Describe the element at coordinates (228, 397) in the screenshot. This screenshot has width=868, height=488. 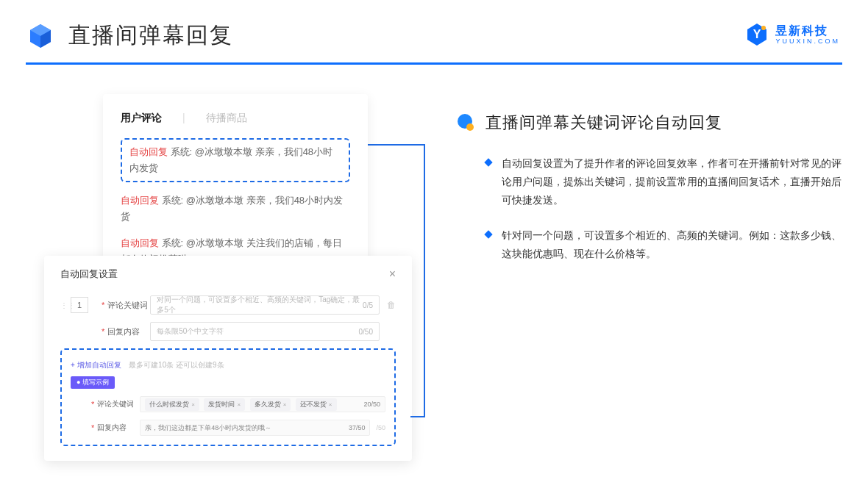
I see `example-box: + 增加自动回复 最多可建10条 还可以创建9条 ● 填写示例 * 评论关键词 …` at that location.